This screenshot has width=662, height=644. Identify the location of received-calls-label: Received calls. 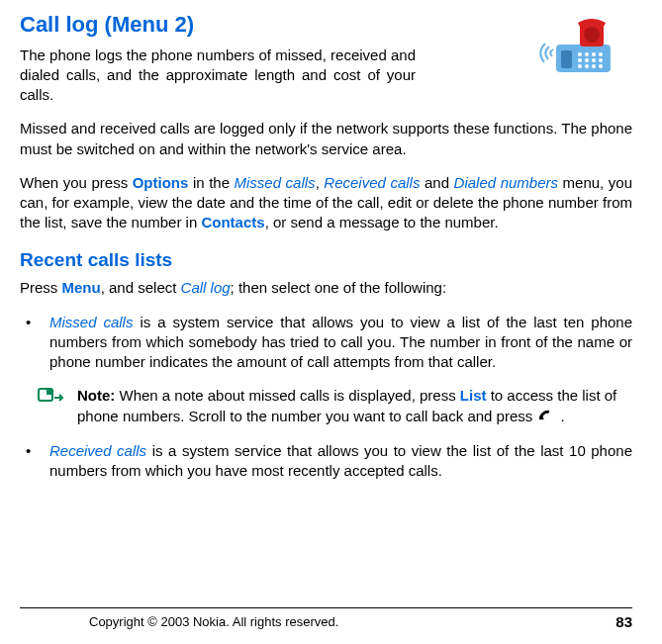
(372, 182).